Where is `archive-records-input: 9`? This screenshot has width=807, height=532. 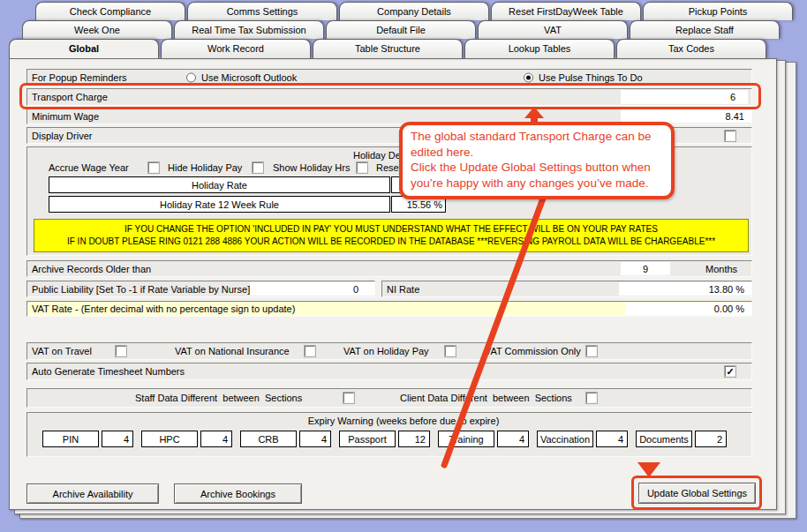 archive-records-input: 9 is located at coordinates (645, 268).